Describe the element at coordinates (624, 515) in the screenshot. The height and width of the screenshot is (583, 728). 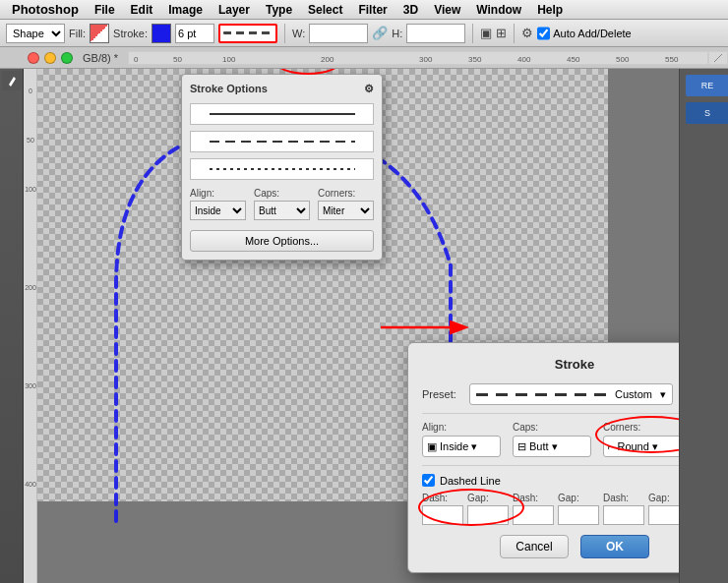
I see `dash3-input` at that location.